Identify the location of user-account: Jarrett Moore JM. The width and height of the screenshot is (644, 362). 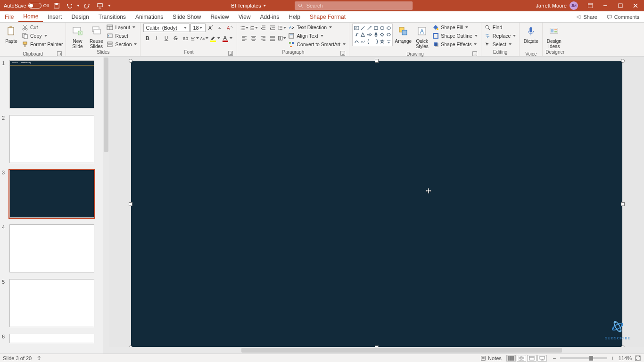
(557, 6).